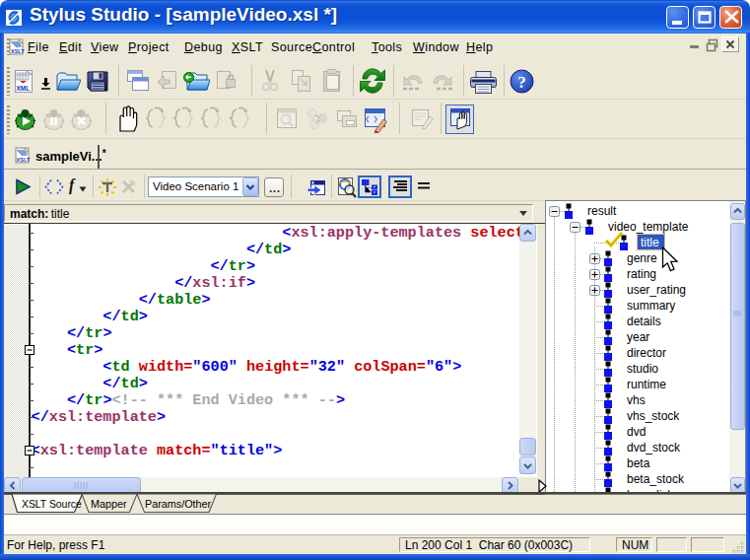  Describe the element at coordinates (51, 505) in the screenshot. I see `svg-text: XSLT Source` at that location.